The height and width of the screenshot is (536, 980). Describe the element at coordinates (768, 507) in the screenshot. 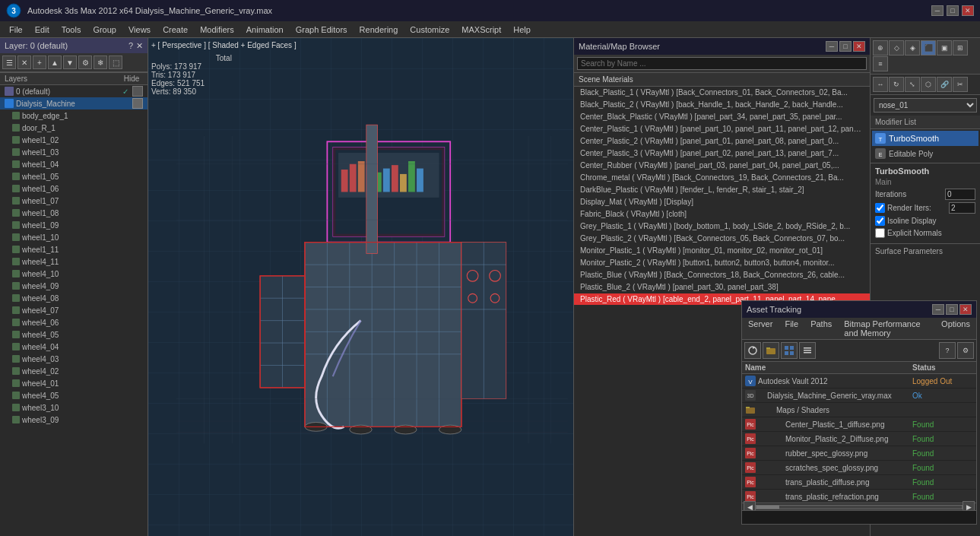

I see `at-scroll-thumb` at that location.